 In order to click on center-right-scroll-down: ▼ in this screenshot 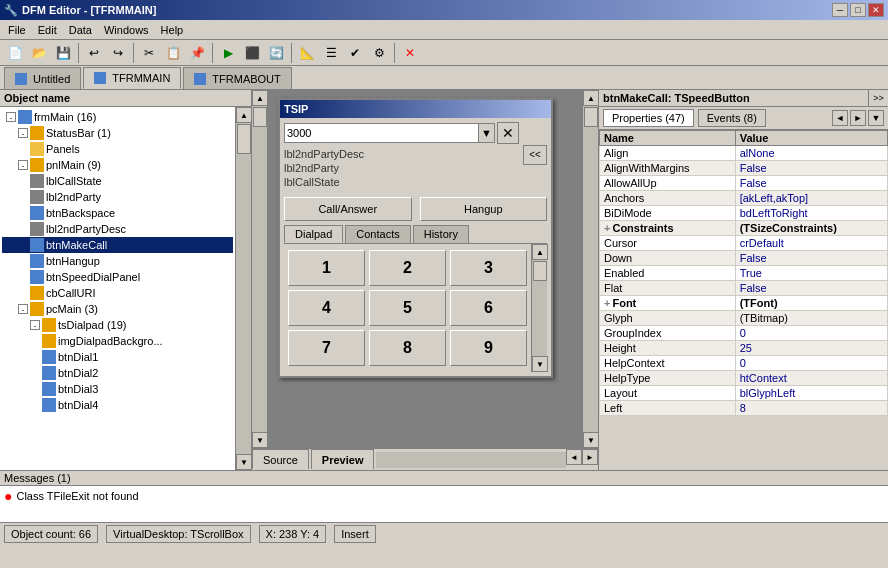, I will do `click(590, 440)`.